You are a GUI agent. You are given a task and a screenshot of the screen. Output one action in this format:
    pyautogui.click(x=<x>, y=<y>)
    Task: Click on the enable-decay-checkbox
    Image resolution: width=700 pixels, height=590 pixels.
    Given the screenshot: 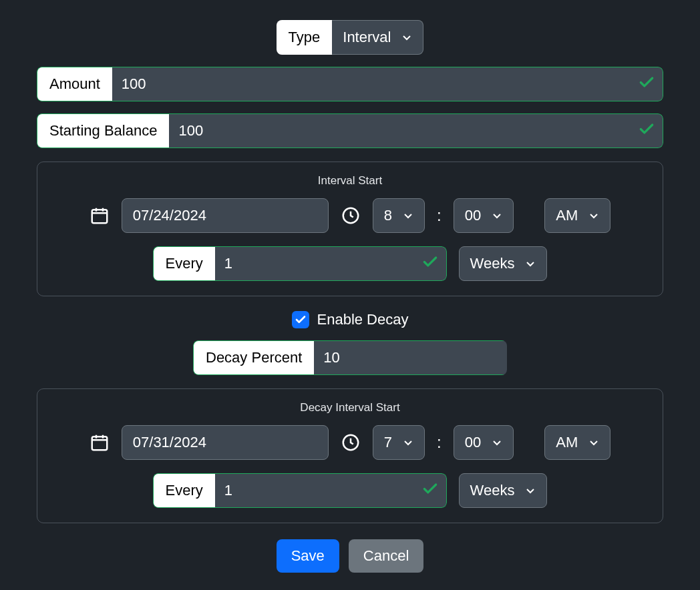 What is the action you would take?
    pyautogui.click(x=301, y=320)
    